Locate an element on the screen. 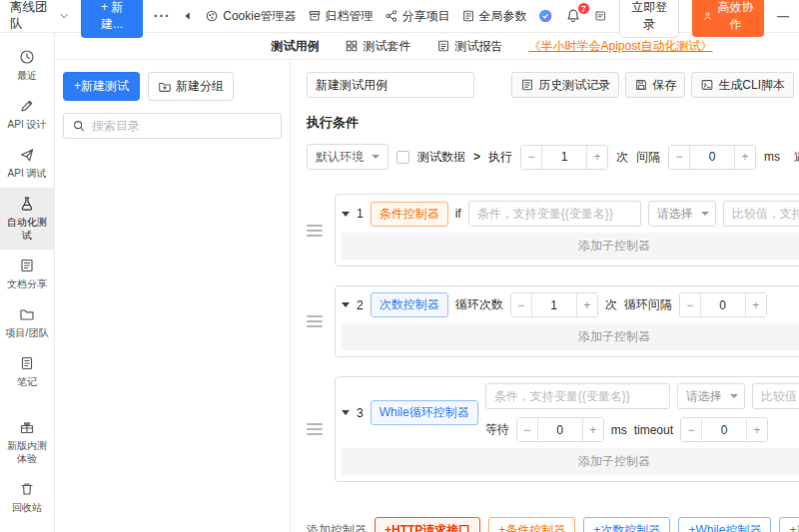 This screenshot has width=799, height=532. minimize-button: — is located at coordinates (783, 16).